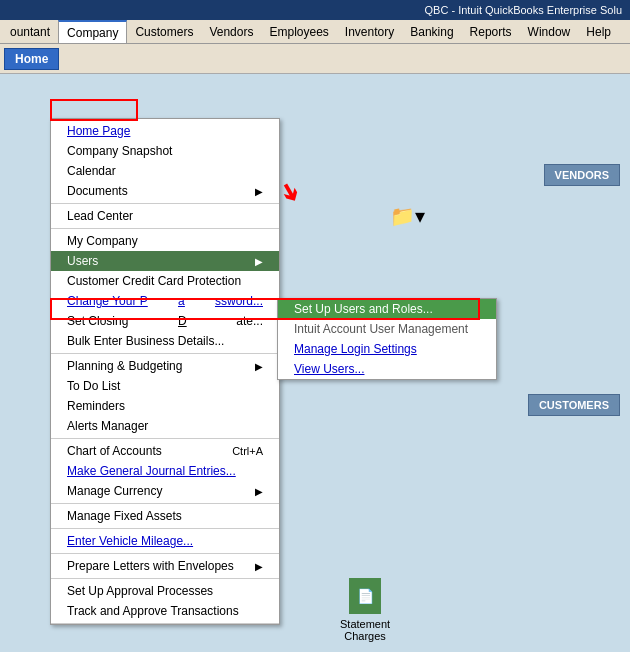  What do you see at coordinates (165, 292) in the screenshot?
I see `menu-section-3: My Company Users ▶ Customer Credit Card …` at bounding box center [165, 292].